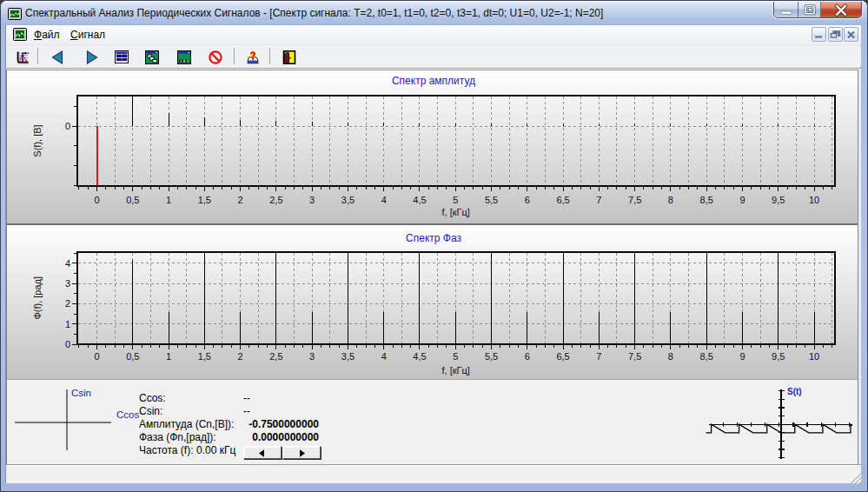  Describe the element at coordinates (152, 57) in the screenshot. I see `cascade-windows-icon` at that location.